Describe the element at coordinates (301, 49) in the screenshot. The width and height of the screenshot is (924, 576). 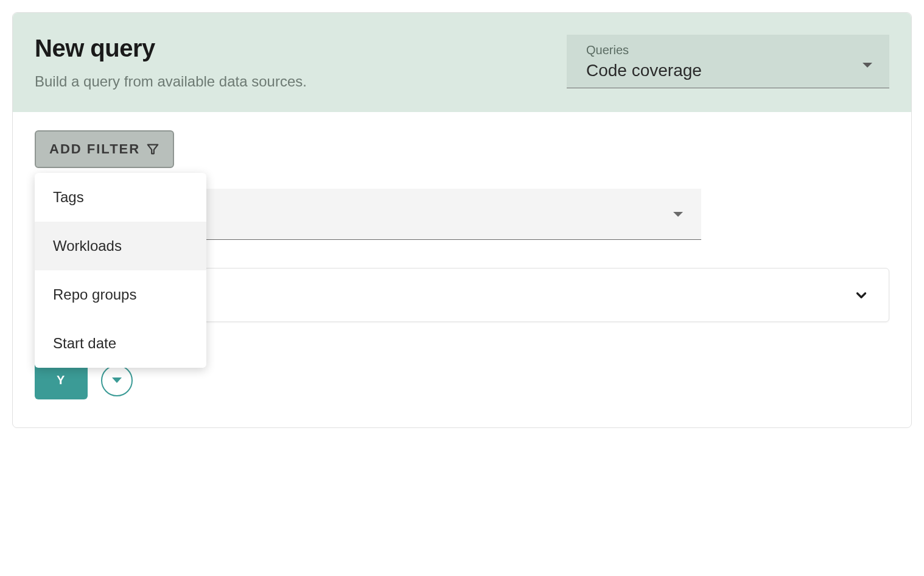
I see `page-title: New query` at that location.